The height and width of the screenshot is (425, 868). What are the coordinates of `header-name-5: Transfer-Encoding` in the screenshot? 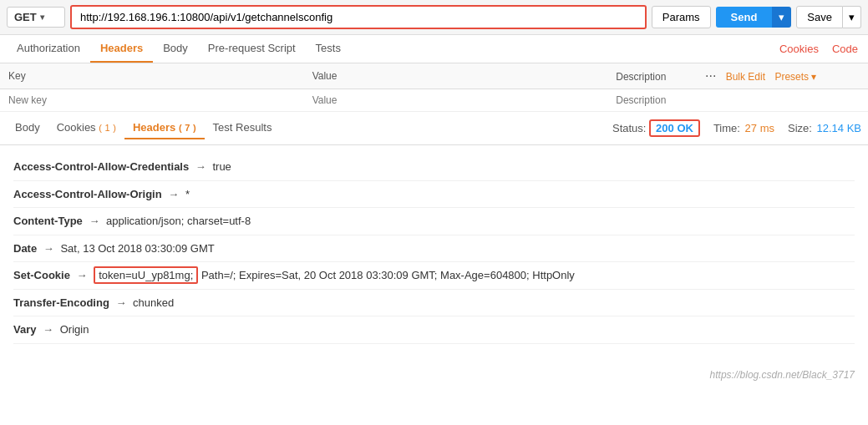 It's located at (62, 302).